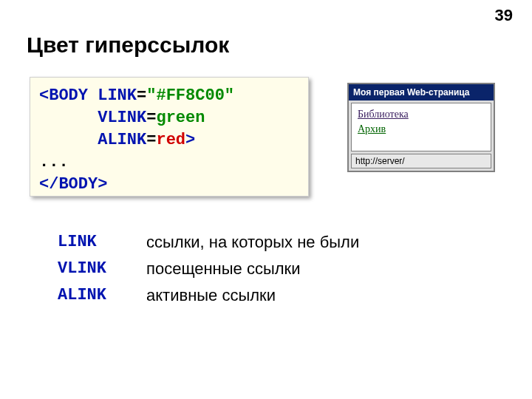 This screenshot has height=399, width=532. Describe the element at coordinates (88, 96) in the screenshot. I see `code-token: <BODY LINK` at that location.